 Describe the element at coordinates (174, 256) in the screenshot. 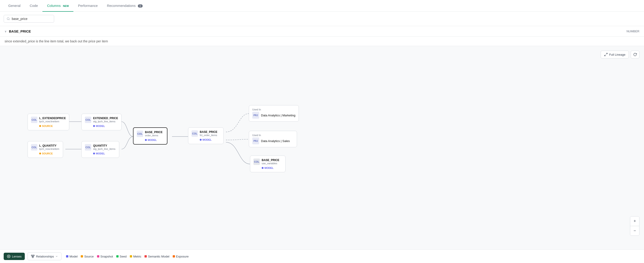

I see `exposure-dot` at that location.